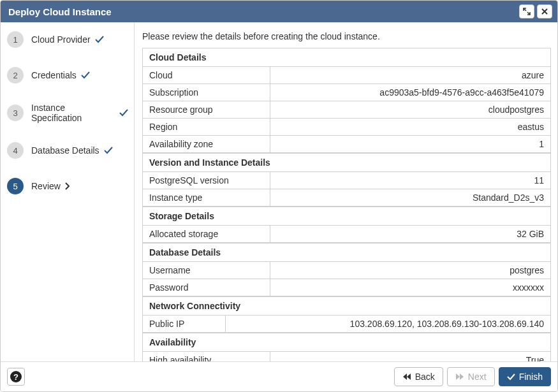 The width and height of the screenshot is (558, 392). Describe the element at coordinates (16, 377) in the screenshot. I see `help-icon: ?` at that location.